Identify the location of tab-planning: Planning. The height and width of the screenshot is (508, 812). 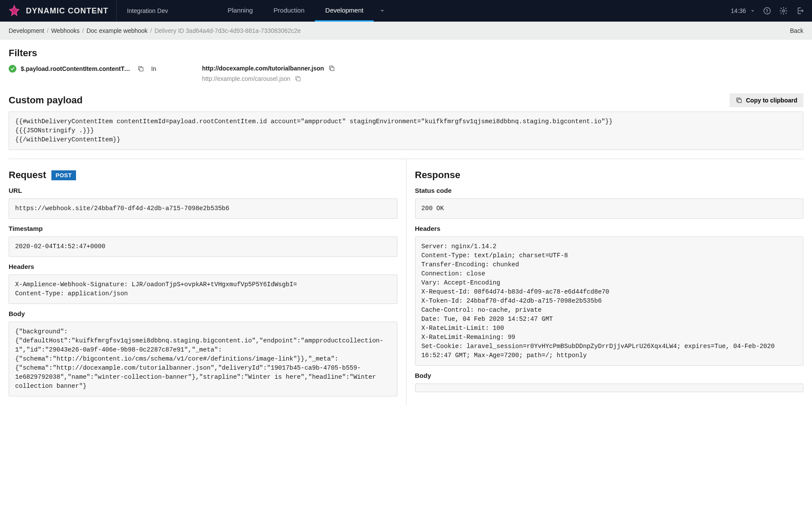
(240, 11).